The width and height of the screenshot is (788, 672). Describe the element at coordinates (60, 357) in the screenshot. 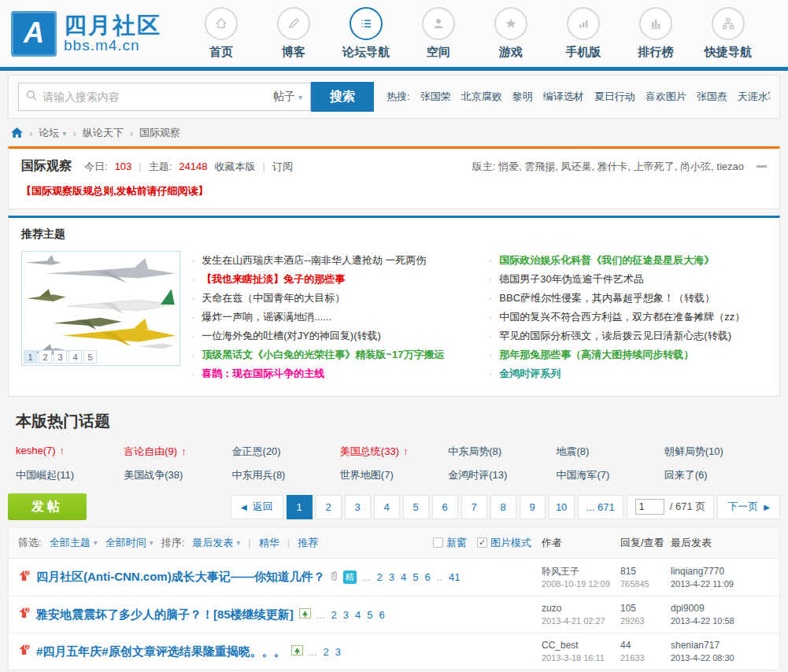

I see `image-page-button: 3` at that location.